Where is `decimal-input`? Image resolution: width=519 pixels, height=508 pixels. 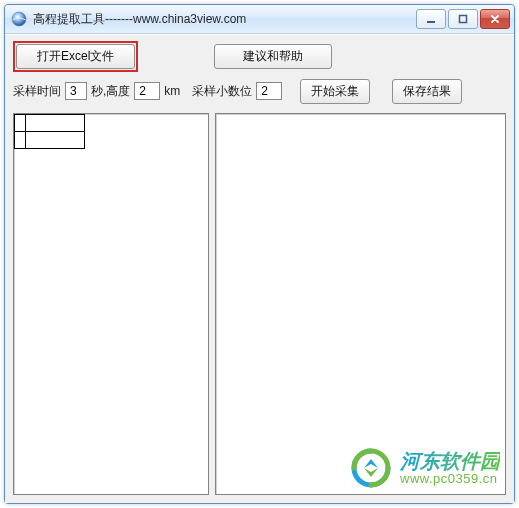
decimal-input is located at coordinates (269, 91).